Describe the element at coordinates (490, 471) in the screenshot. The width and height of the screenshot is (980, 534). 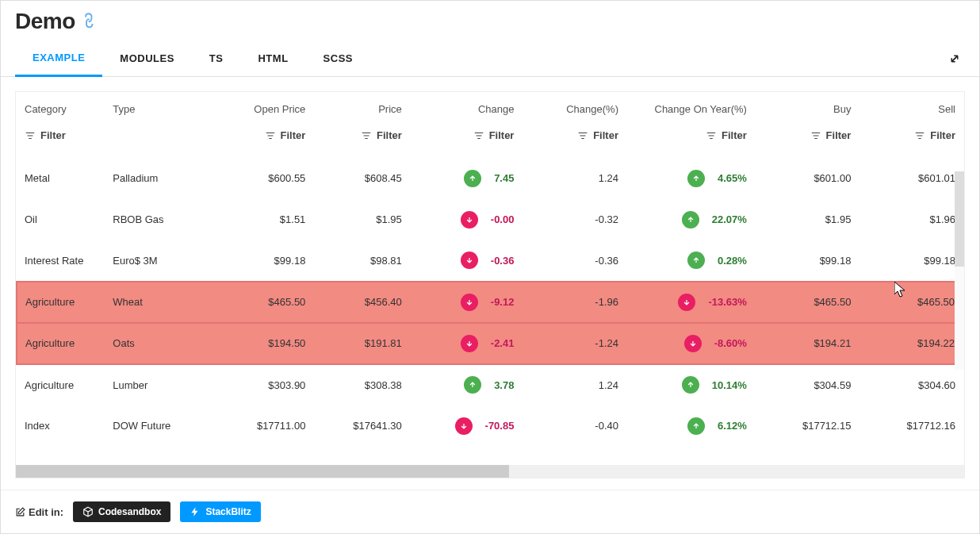
I see `horizontal-scrollbar` at that location.